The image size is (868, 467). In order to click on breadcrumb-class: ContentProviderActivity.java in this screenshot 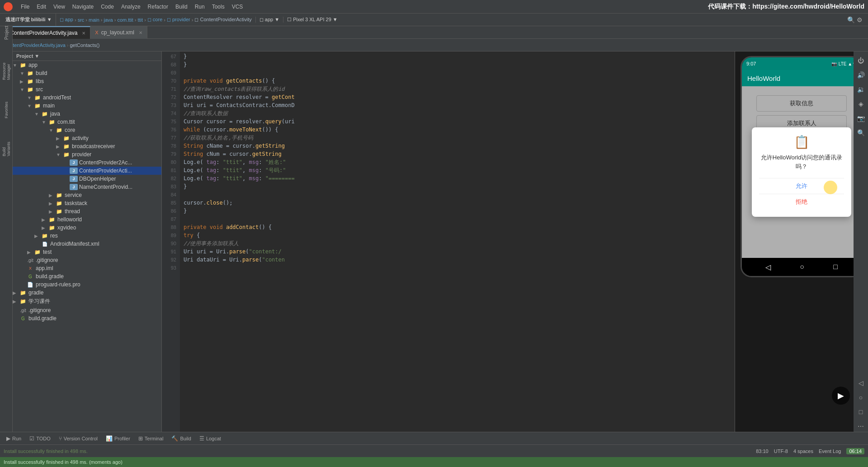, I will do `click(34, 45)`.